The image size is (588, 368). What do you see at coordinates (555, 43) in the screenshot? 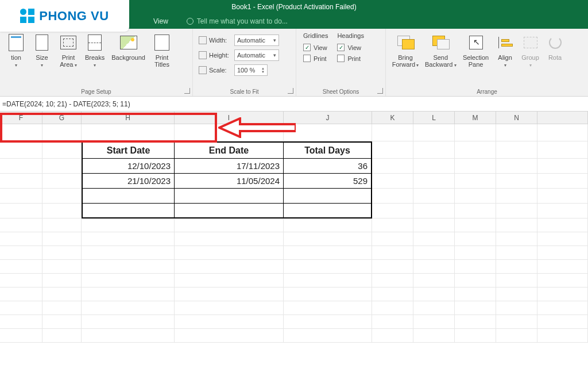
I see `rotate-icon` at bounding box center [555, 43].